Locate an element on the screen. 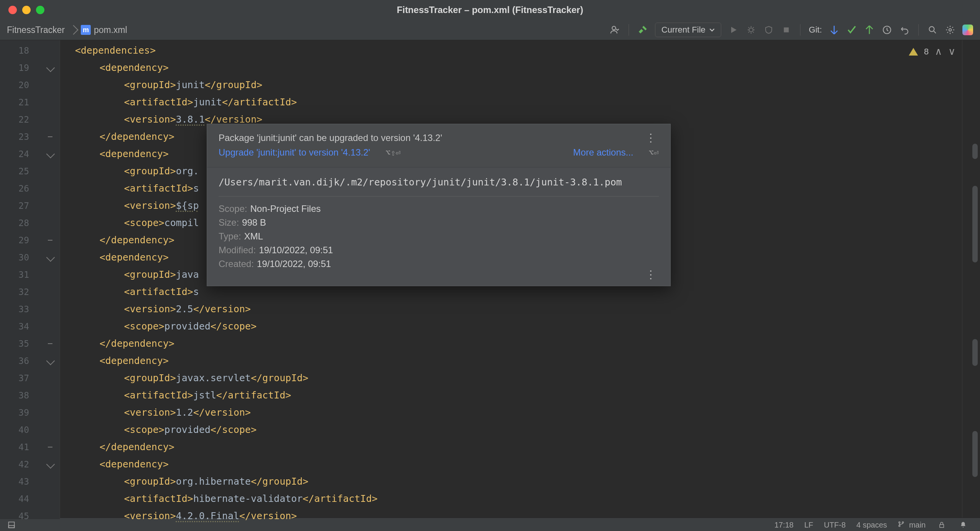 The width and height of the screenshot is (980, 531). close-window-icon is located at coordinates (13, 10).